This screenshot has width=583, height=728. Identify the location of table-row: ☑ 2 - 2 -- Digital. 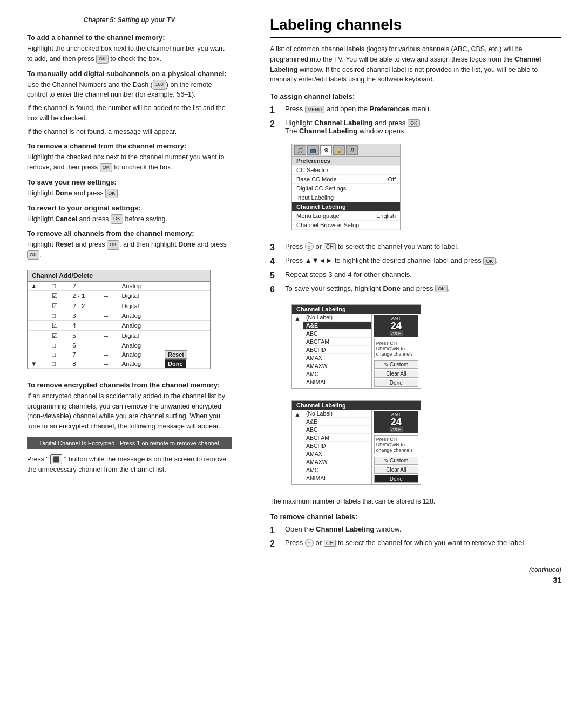
(119, 305).